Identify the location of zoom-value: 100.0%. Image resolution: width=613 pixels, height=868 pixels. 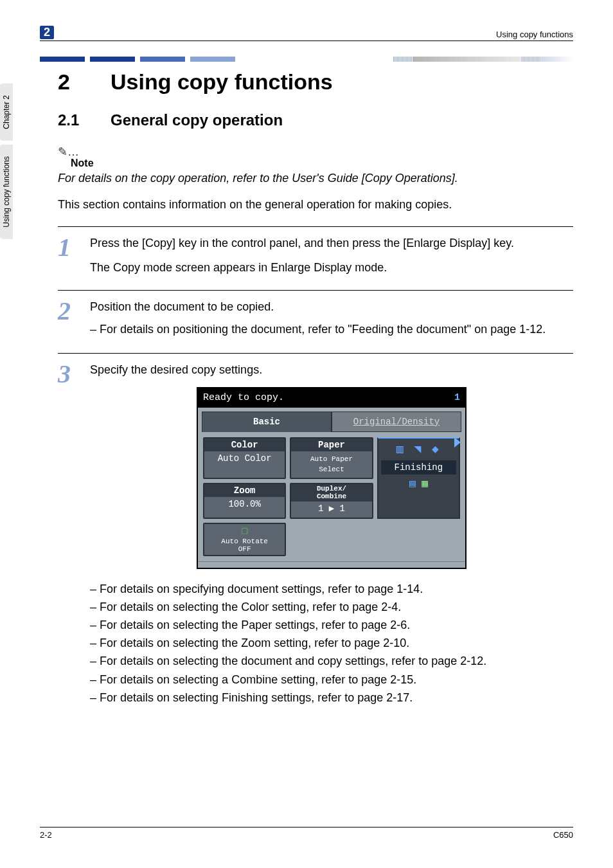
(244, 504).